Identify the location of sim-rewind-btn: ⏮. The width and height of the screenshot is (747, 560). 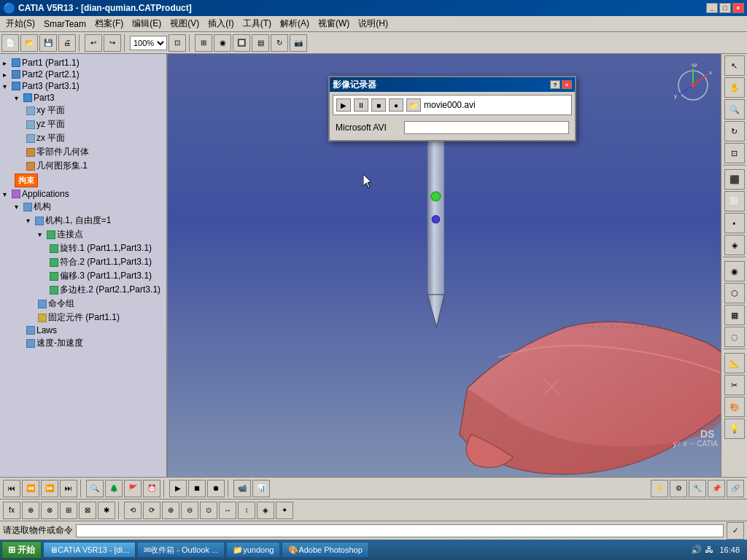
(12, 489).